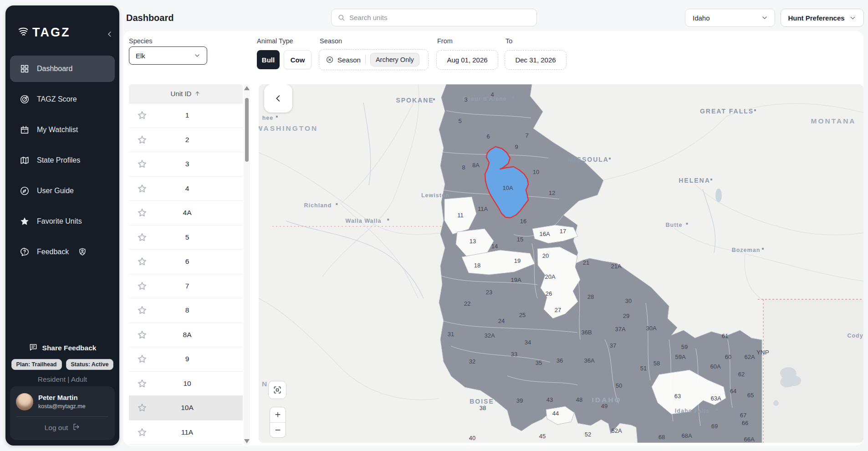  Describe the element at coordinates (247, 265) in the screenshot. I see `list-scrollbar` at that location.